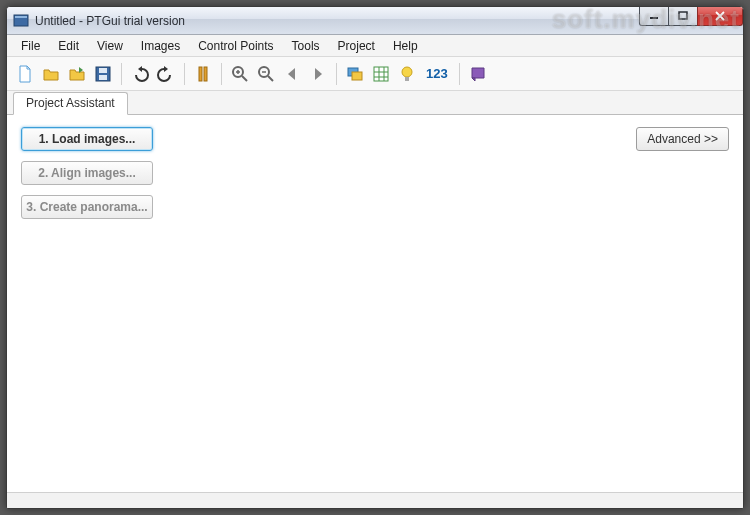  What do you see at coordinates (720, 16) in the screenshot?
I see `close-button` at bounding box center [720, 16].